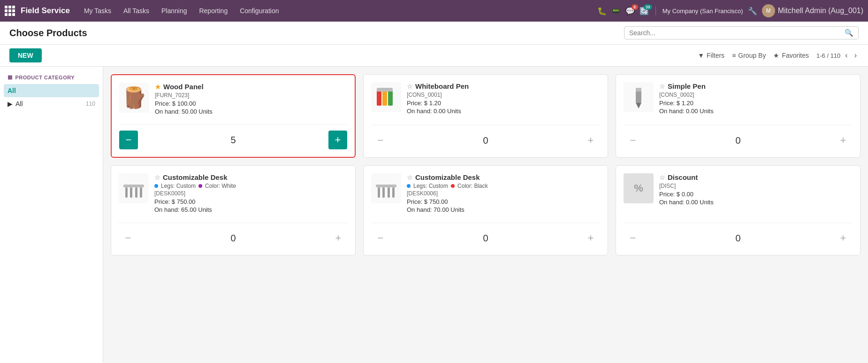  What do you see at coordinates (233, 116) in the screenshot?
I see `product-card-wood-panel: 🪵 ★ Wood Panel [FURN_7023] Price: $ 100.…` at bounding box center [233, 116].